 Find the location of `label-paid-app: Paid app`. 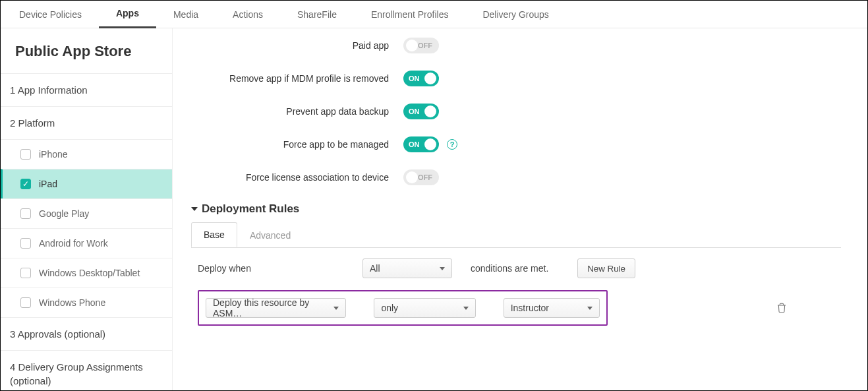

label-paid-app: Paid app is located at coordinates (297, 45).